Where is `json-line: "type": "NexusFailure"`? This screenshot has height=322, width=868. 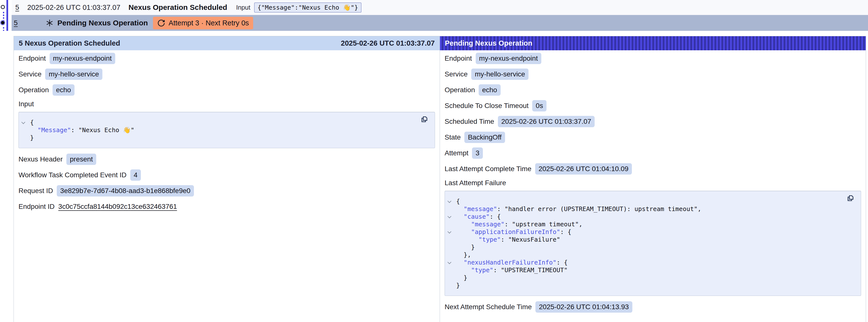 json-line: "type": "NexusFailure" is located at coordinates (650, 239).